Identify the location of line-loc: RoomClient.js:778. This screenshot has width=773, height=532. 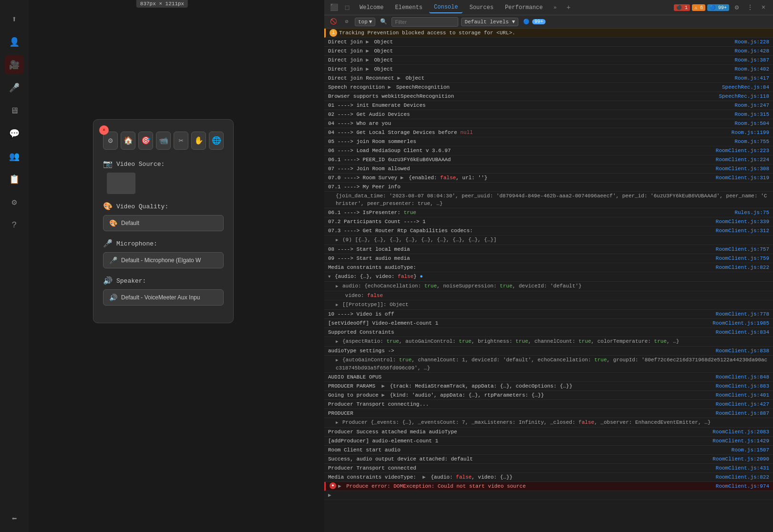
(742, 314).